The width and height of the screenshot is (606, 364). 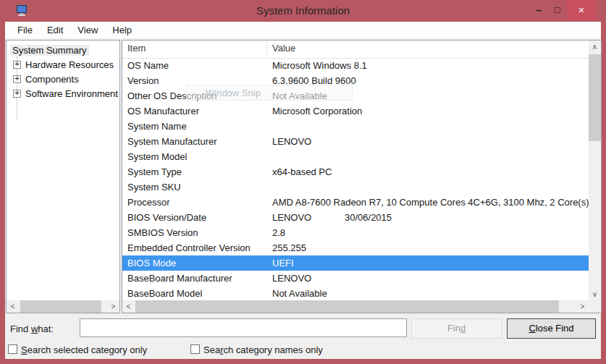 What do you see at coordinates (355, 278) in the screenshot?
I see `table-row: BaseBoard ManufacturerLENOVO` at bounding box center [355, 278].